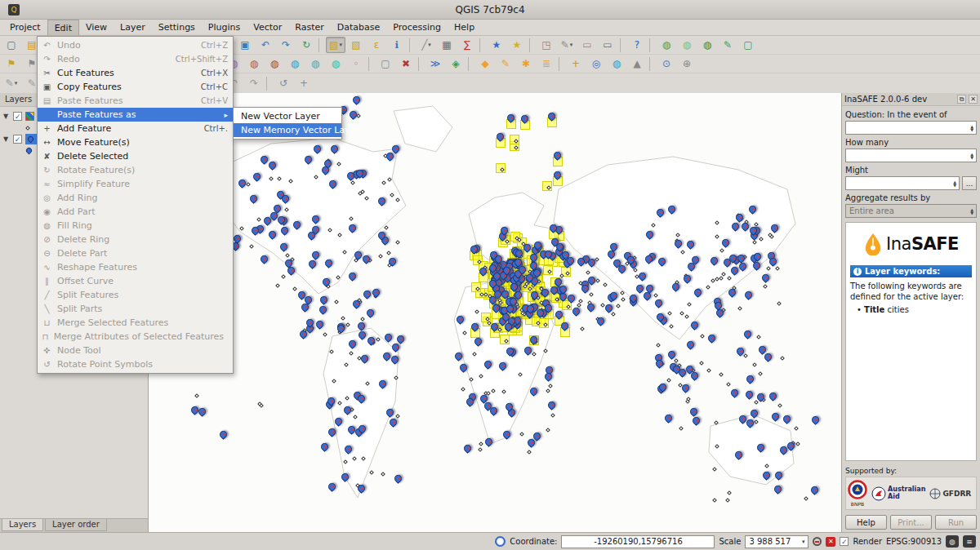 This screenshot has width=980, height=550. What do you see at coordinates (136, 86) in the screenshot?
I see `edit-menu-item-copy-features: ▣Copy FeaturesCtrl+C` at bounding box center [136, 86].